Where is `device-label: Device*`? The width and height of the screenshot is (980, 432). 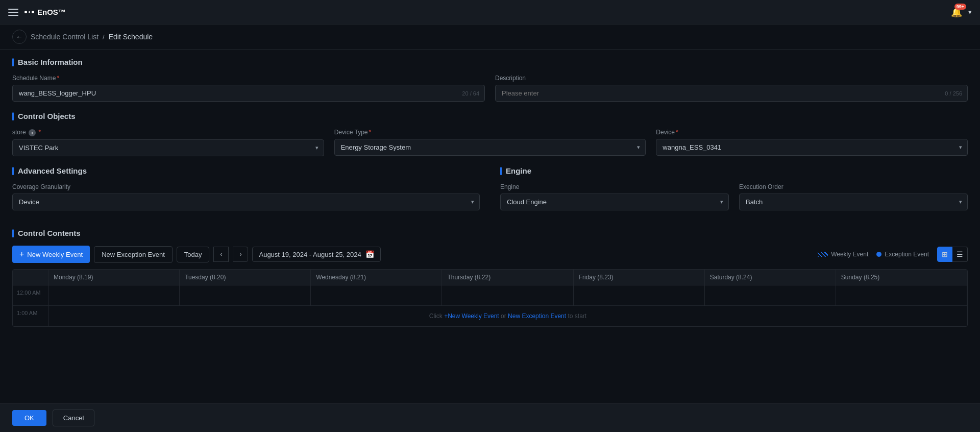
device-label: Device* is located at coordinates (812, 132).